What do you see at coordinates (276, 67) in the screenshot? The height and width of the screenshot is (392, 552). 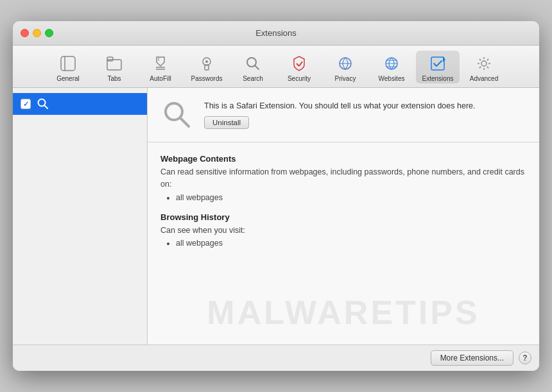 I see `toolbar: General Tabs` at bounding box center [276, 67].